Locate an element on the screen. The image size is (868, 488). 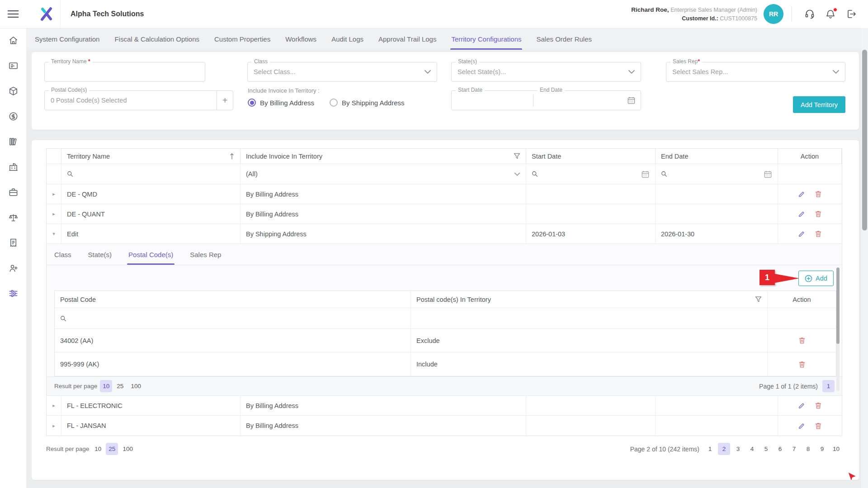
support-headset-icon is located at coordinates (810, 14).